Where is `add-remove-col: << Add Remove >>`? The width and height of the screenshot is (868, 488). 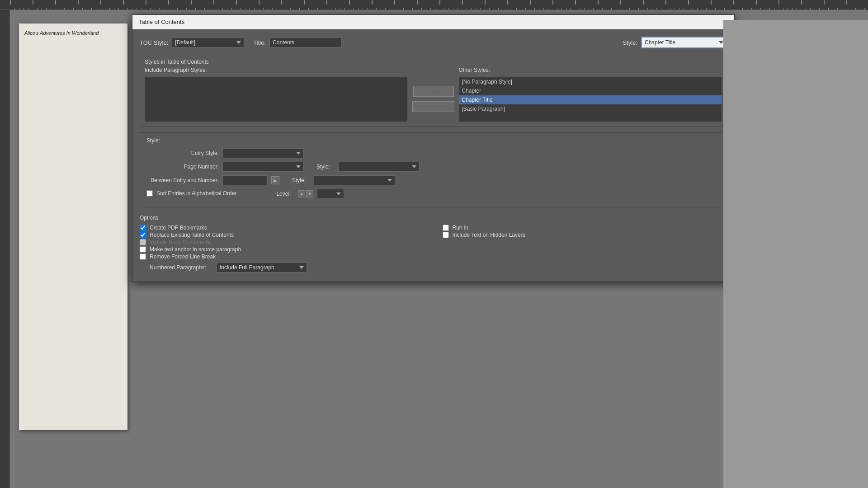
add-remove-col: << Add Remove >> is located at coordinates (433, 94).